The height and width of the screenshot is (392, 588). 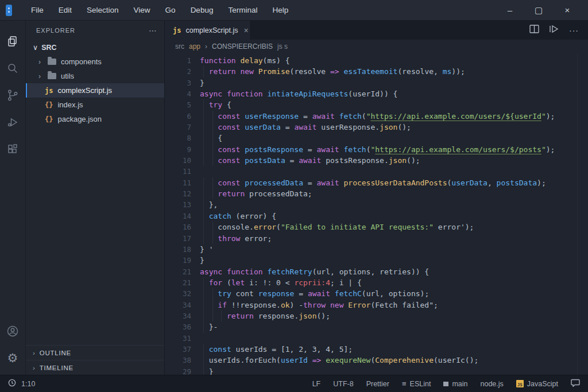 I want to click on line-content: return processedData;, so click(x=256, y=194).